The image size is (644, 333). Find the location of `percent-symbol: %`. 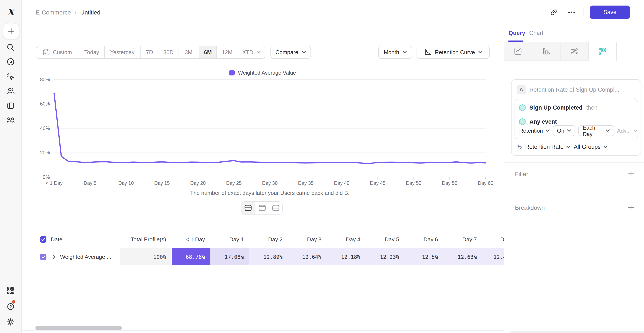

percent-symbol: % is located at coordinates (519, 147).